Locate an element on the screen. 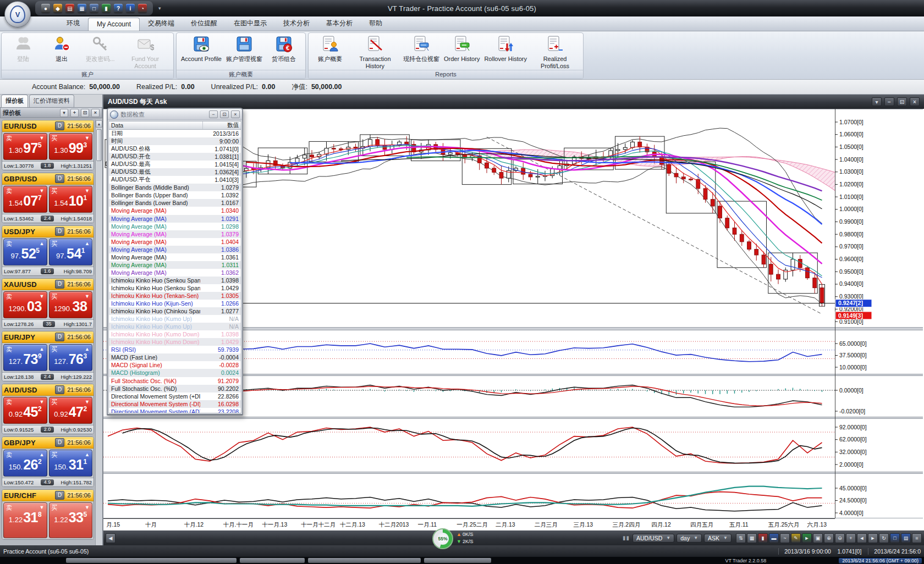 This screenshot has width=924, height=564. crosshair-icon: + is located at coordinates (851, 538).